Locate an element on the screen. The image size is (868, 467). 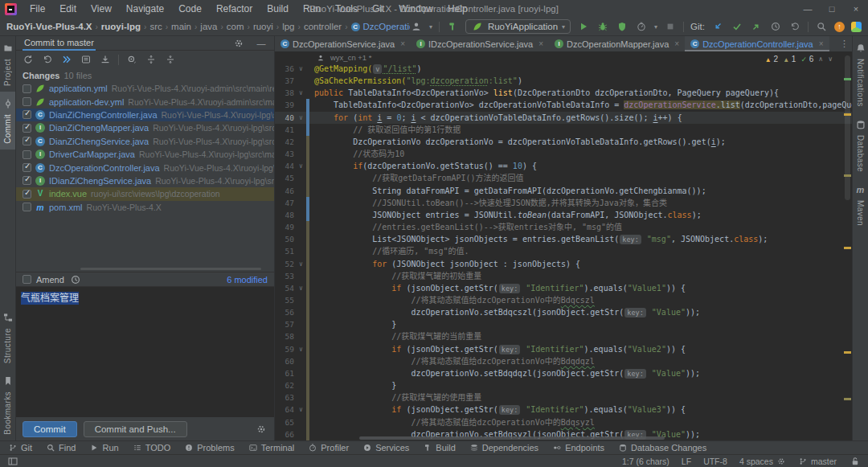
unshelve-icon is located at coordinates (105, 59).